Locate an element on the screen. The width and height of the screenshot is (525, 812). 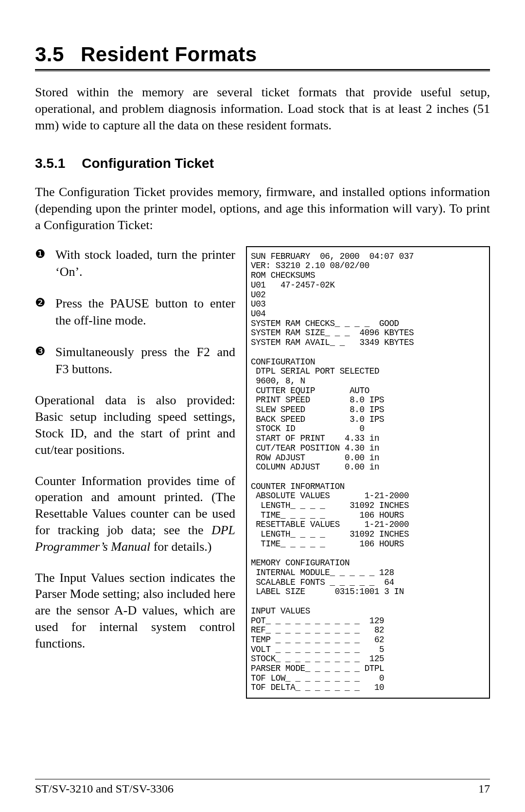
step-2: ❷ Press the PAUSE button to enter the of… is located at coordinates (135, 312).